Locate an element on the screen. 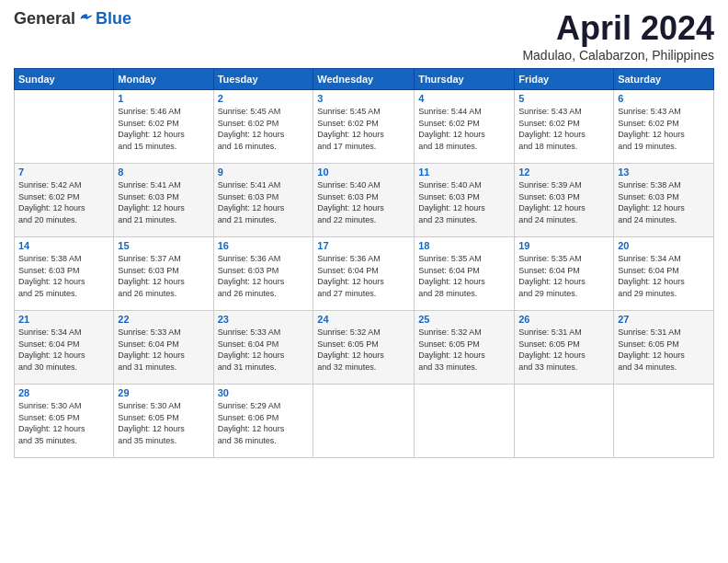 Image resolution: width=728 pixels, height=563 pixels. week-row-2: 7Sunrise: 5:42 AMSunset: 6:02 PMDaylight… is located at coordinates (364, 201).